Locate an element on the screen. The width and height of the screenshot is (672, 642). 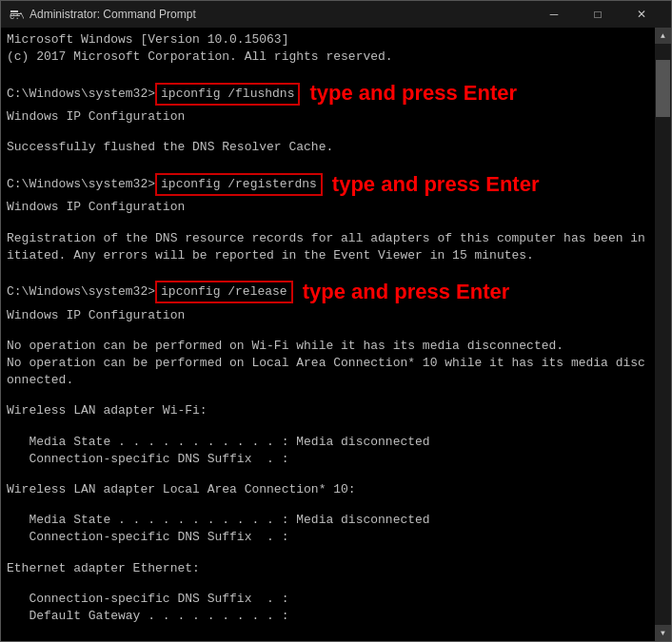
scroll-thumb is located at coordinates (662, 88).